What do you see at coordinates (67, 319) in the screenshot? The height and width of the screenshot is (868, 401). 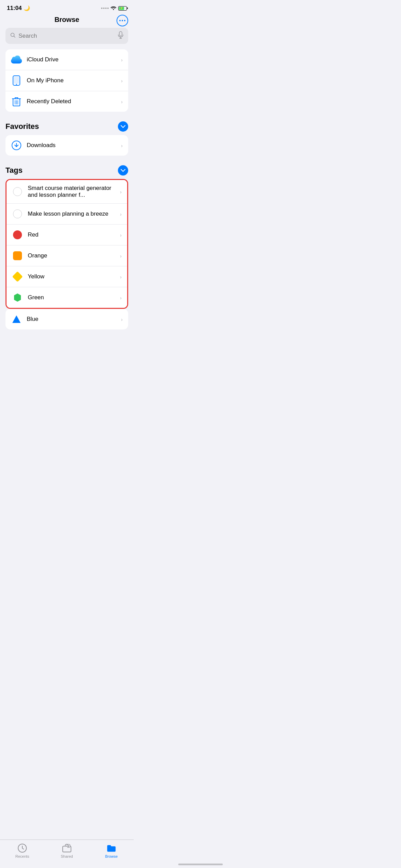 I see `blue-tag-section: Blue ›` at bounding box center [67, 319].